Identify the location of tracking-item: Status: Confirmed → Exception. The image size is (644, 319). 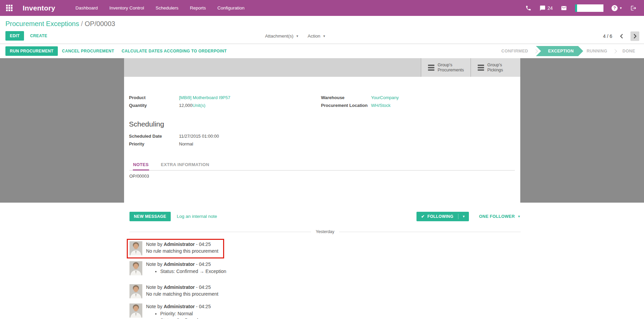
(193, 271).